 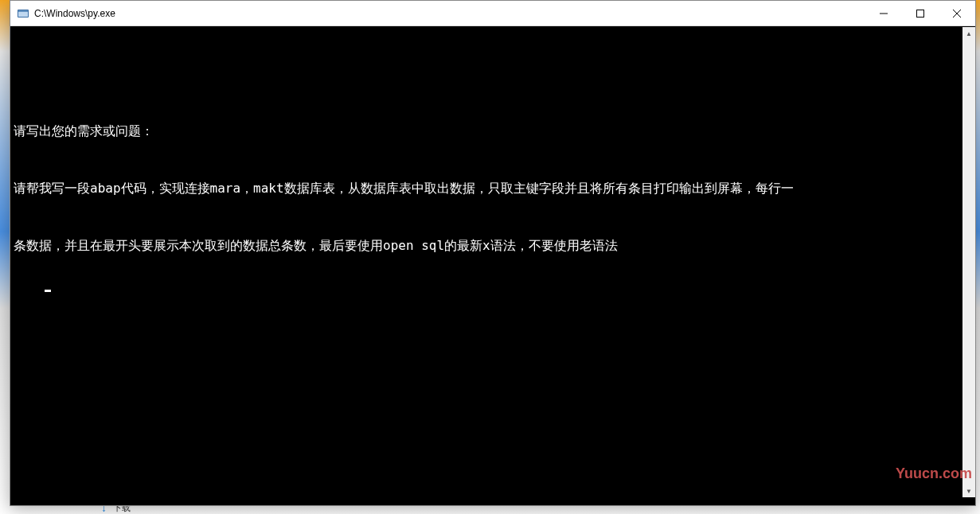 What do you see at coordinates (969, 33) in the screenshot?
I see `scroll-up-arrow-icon: ▲` at bounding box center [969, 33].